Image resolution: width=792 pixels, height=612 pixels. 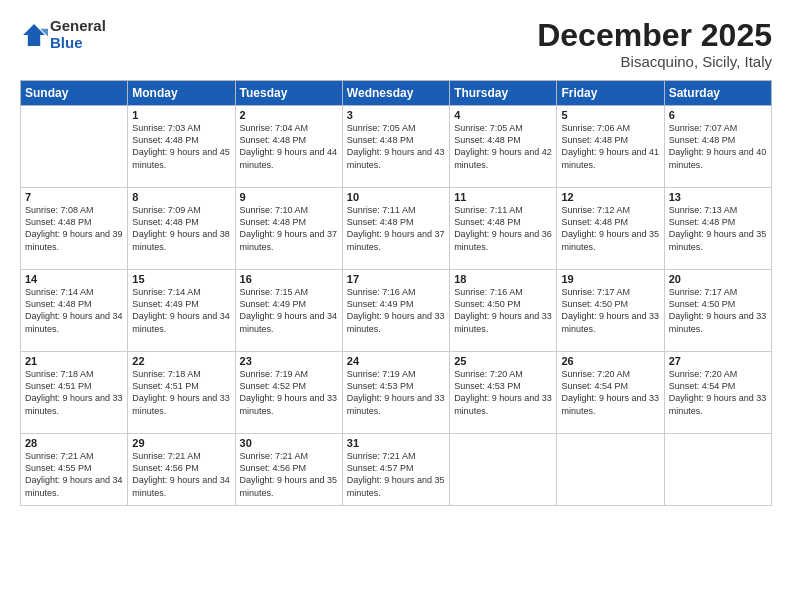 What do you see at coordinates (74, 443) in the screenshot?
I see `day-number: 28` at bounding box center [74, 443].